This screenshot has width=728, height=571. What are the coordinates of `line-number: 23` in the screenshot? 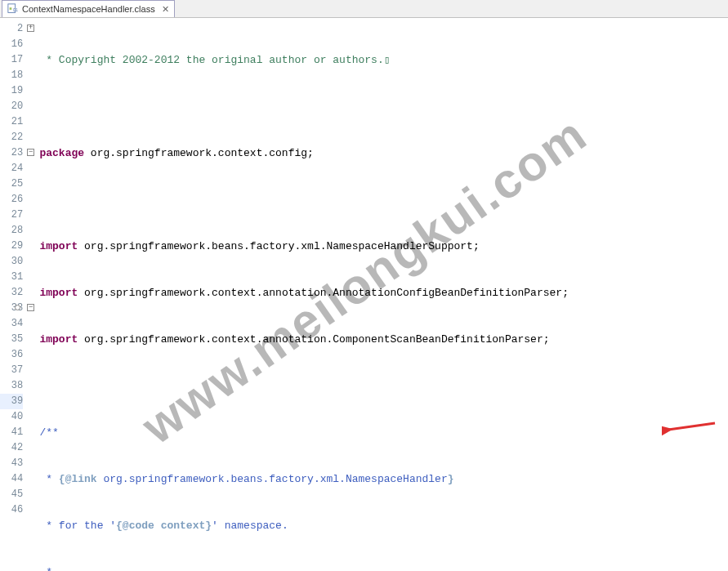 It's located at (11, 154).